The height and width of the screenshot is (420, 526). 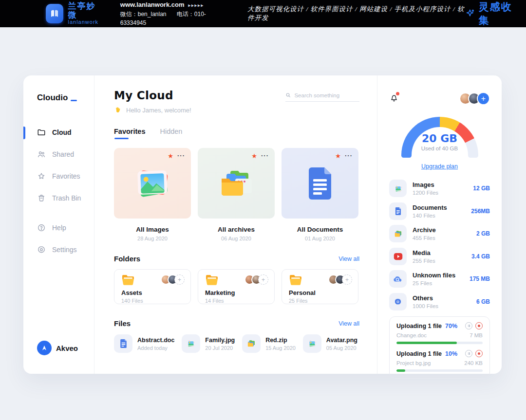 What do you see at coordinates (330, 344) in the screenshot?
I see `file-item-avatar-png: Avatar.png 05 Aug 2020` at bounding box center [330, 344].